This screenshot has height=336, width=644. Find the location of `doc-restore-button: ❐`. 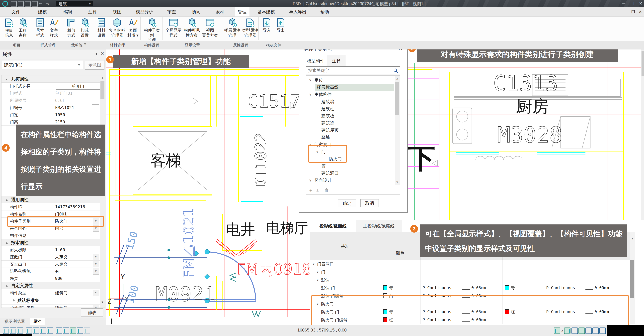

doc-restore-button: ❐ is located at coordinates (633, 12).